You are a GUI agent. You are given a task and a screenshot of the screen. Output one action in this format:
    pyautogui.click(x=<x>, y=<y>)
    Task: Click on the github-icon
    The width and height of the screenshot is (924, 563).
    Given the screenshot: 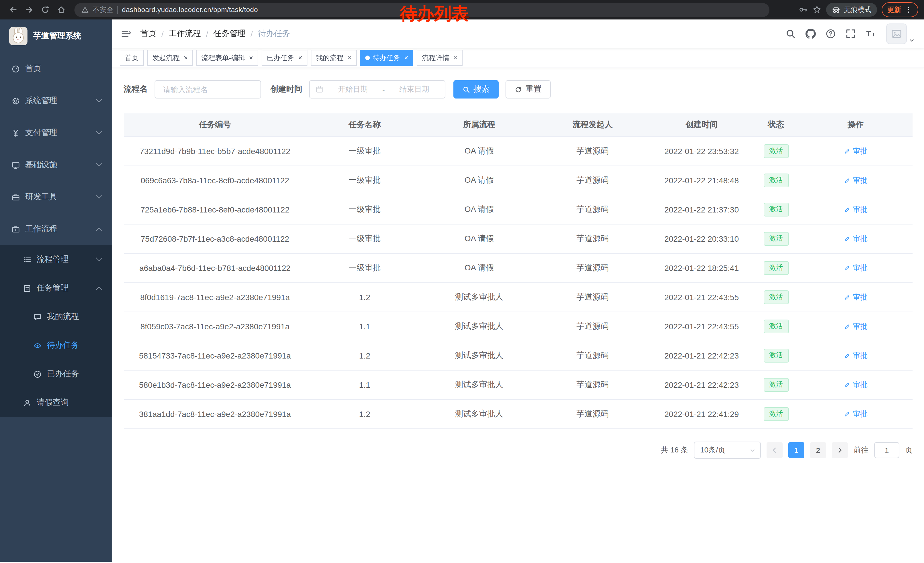 What is the action you would take?
    pyautogui.click(x=811, y=34)
    